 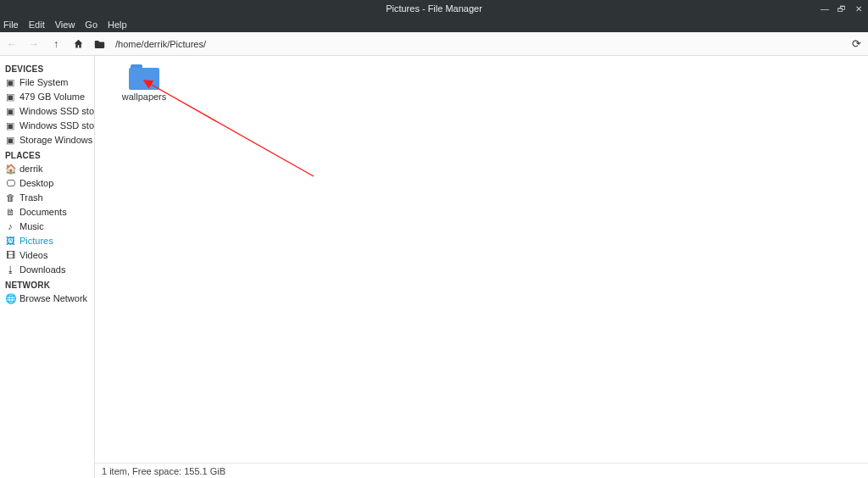 What do you see at coordinates (47, 125) in the screenshot?
I see `sidebar-item-ssd: ▣ Windows SSD storage` at bounding box center [47, 125].